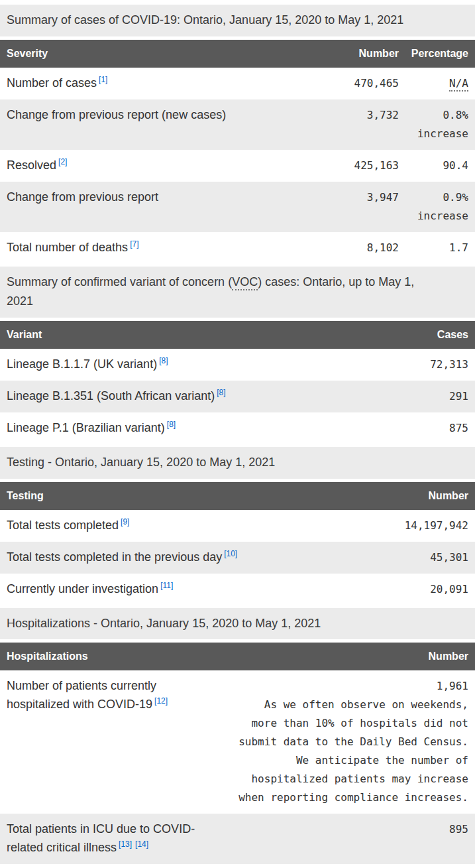 Image resolution: width=475 pixels, height=868 pixels. I want to click on table-row: Total patients in ICU on a ventilator du…, so click(237, 866).